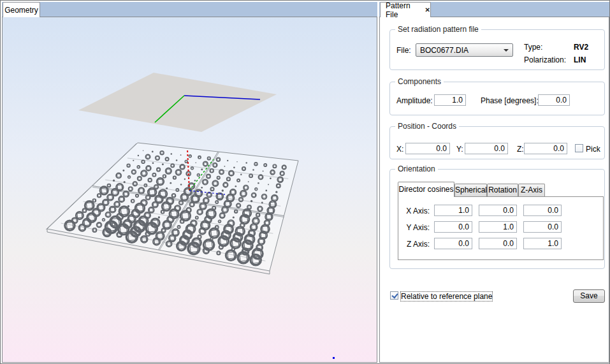 This screenshot has width=610, height=364. I want to click on tab-label: Spherical, so click(471, 190).